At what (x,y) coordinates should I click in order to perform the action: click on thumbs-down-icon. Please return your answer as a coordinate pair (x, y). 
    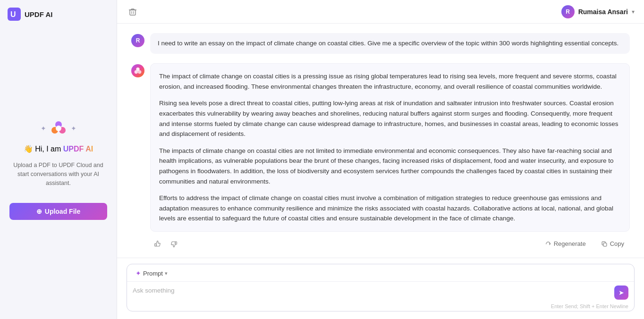
    Looking at the image, I should click on (174, 244).